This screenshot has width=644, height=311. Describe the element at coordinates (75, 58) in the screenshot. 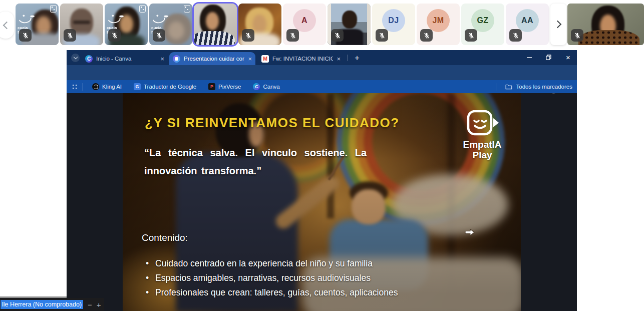

I see `tab-search-button` at that location.